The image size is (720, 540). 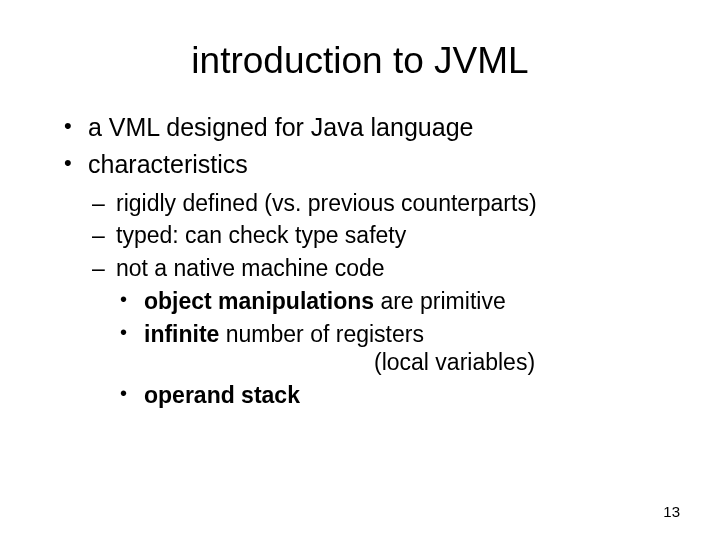 What do you see at coordinates (259, 301) in the screenshot?
I see `bold-text: object manipulations` at bounding box center [259, 301].